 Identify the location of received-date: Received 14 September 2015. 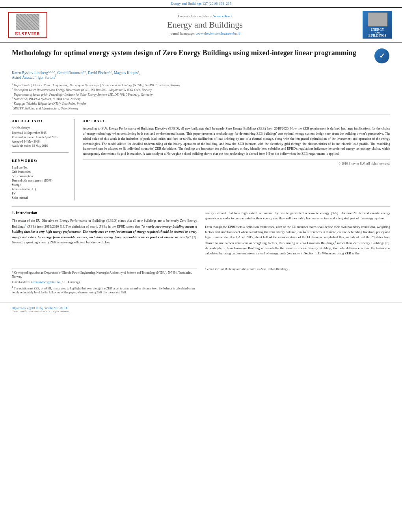
(40, 133).